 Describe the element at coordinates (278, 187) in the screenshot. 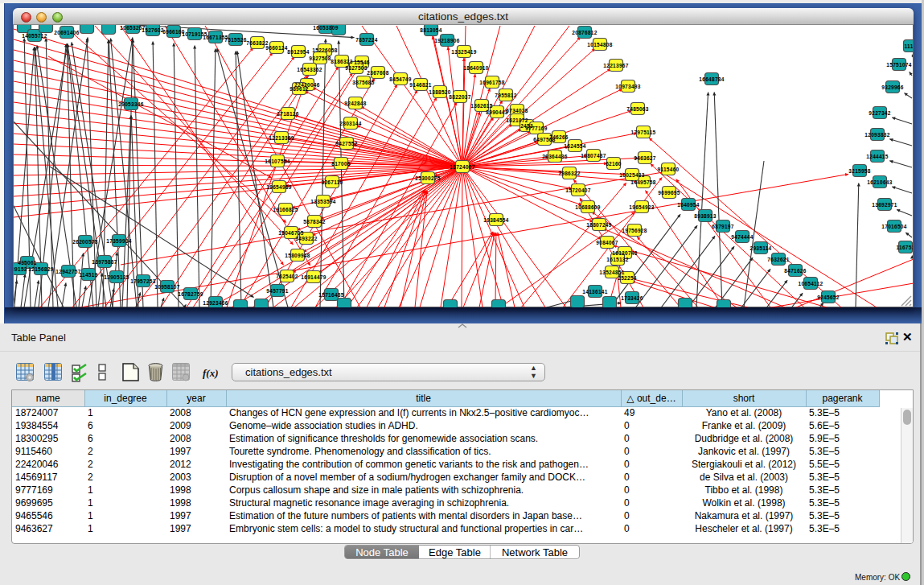

I see `svg-text: 19654989` at that location.